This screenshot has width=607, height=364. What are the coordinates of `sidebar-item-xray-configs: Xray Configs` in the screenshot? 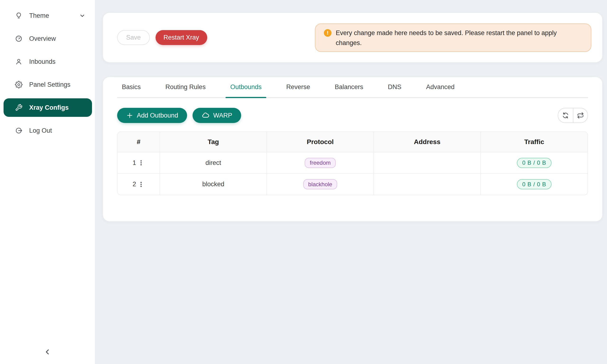 It's located at (48, 107).